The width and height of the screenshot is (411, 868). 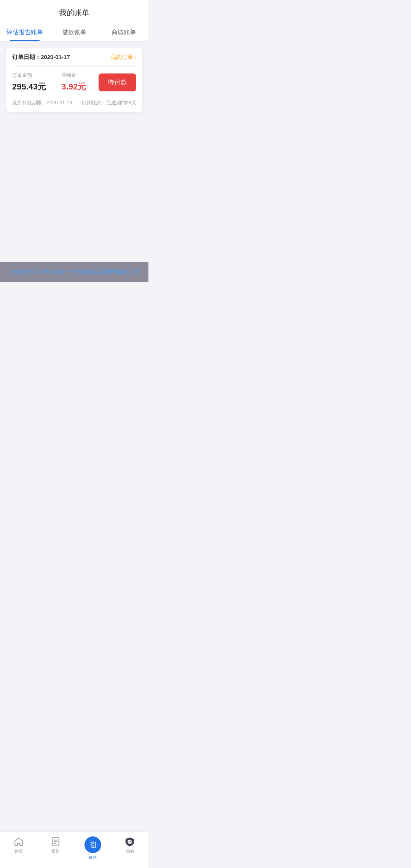 What do you see at coordinates (29, 87) in the screenshot?
I see `order-amount-value: 295.43元` at bounding box center [29, 87].